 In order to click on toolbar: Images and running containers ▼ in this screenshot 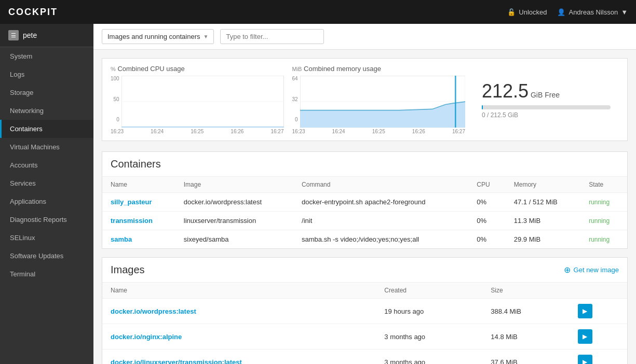, I will do `click(364, 37)`.